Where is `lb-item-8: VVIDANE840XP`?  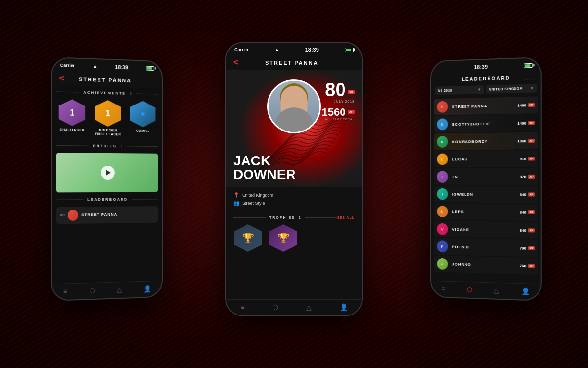
lb-item-8: VVIDANE840XP is located at coordinates (486, 230).